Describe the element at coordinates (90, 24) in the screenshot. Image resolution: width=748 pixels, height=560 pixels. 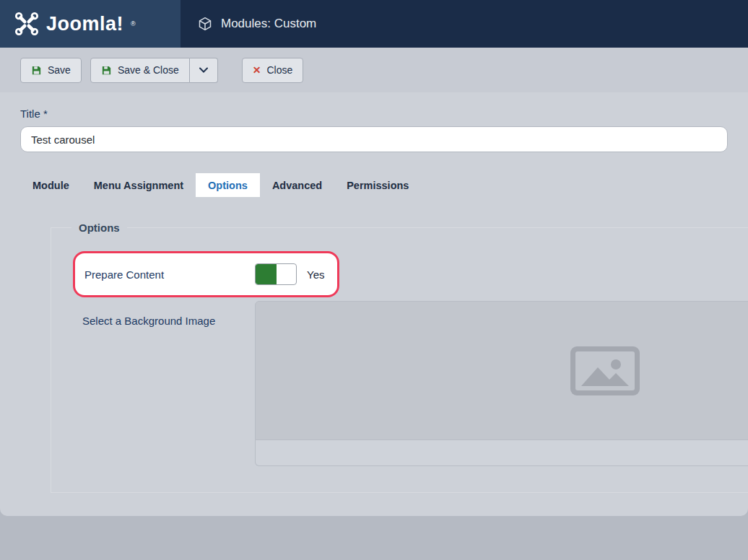
I see `brand: Joomla!®` at that location.